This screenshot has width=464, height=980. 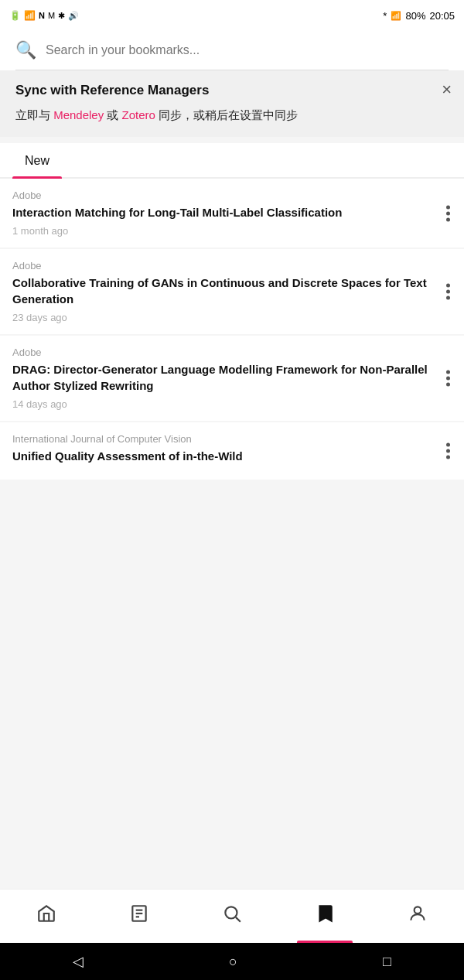 I want to click on article-card: Adobe DRAG: Director-Generator Language …, so click(x=232, y=378).